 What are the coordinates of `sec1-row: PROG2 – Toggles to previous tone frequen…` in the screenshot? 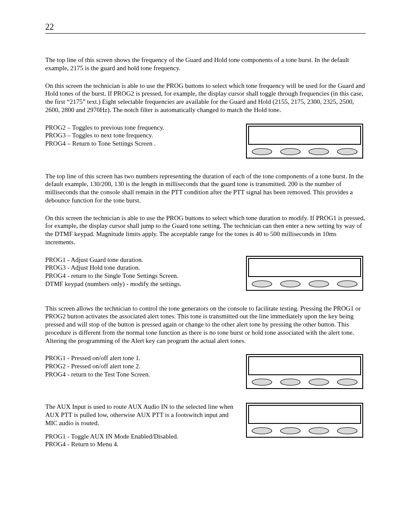 It's located at (206, 141).